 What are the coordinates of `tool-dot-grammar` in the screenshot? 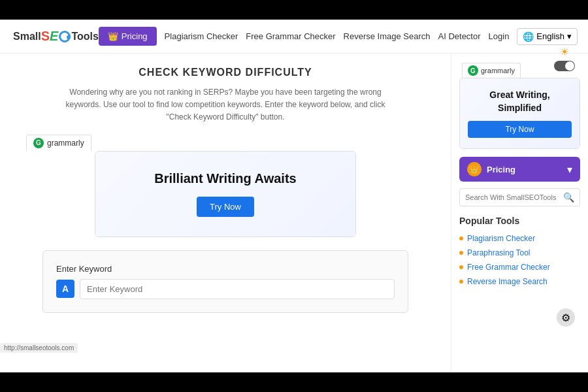 It's located at (461, 267).